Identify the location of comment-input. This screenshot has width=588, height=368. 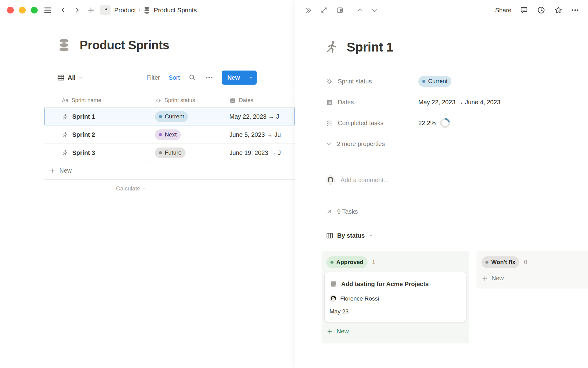
(426, 180).